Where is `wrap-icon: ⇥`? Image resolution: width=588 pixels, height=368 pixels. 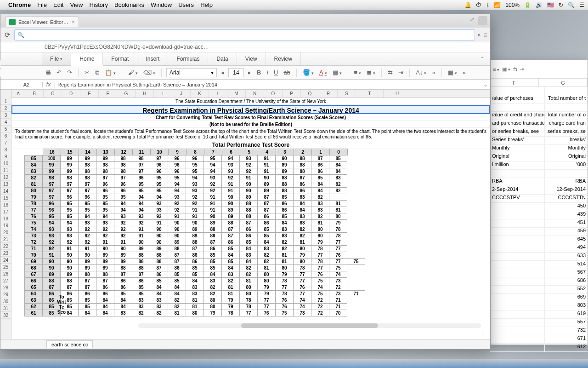
wrap-icon: ⇥ is located at coordinates (401, 73).